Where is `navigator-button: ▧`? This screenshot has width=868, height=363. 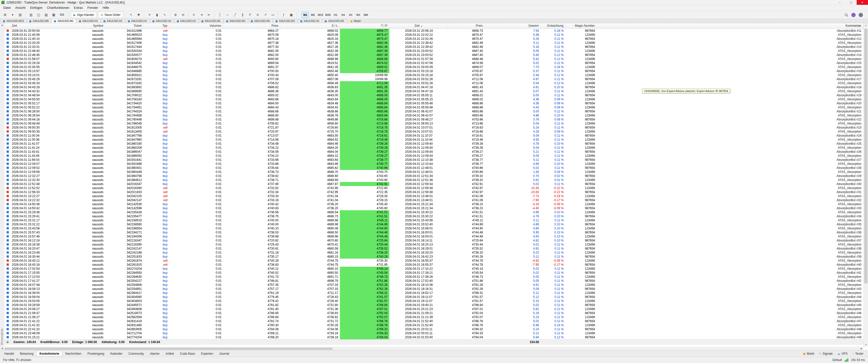 navigator-button: ▧ is located at coordinates (46, 15).